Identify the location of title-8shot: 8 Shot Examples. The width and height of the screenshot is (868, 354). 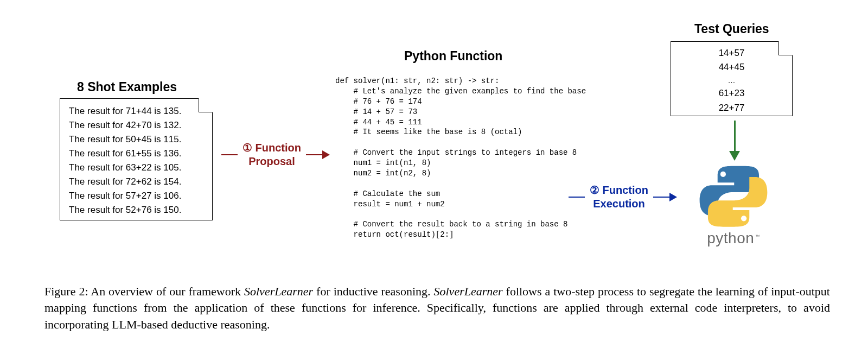
(127, 87).